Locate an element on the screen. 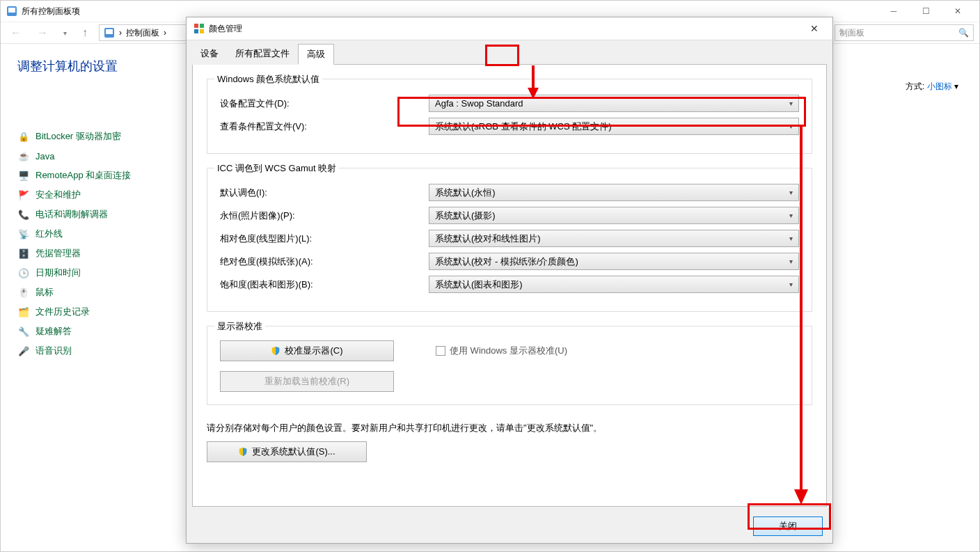 Image resolution: width=980 pixels, height=552 pixels. item-label: 语音识别 is located at coordinates (54, 351).